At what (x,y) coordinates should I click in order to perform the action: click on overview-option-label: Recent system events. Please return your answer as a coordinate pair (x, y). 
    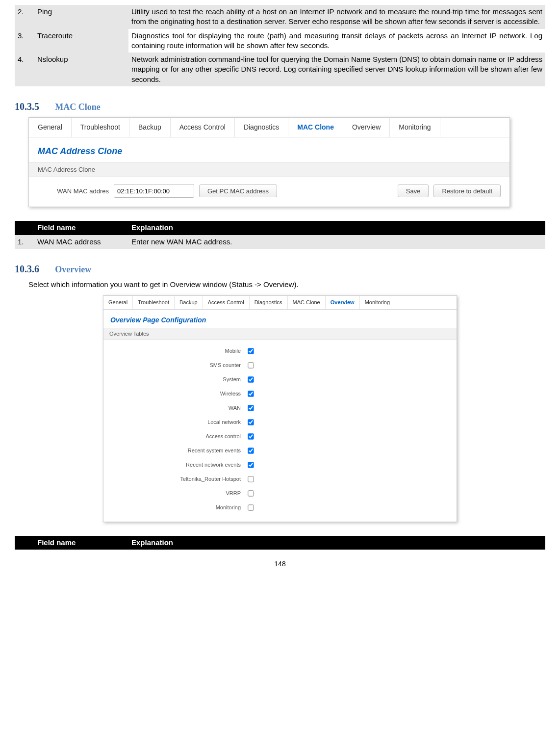
    Looking at the image, I should click on (175, 450).